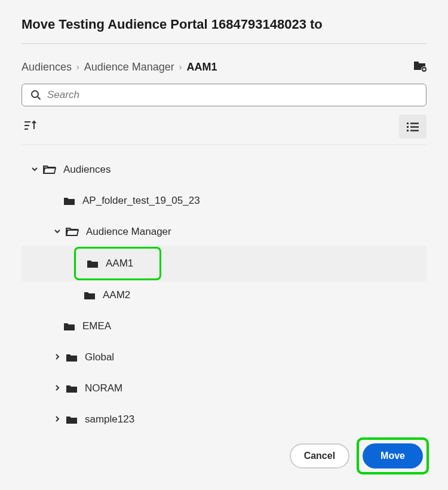  I want to click on search-icon, so click(36, 95).